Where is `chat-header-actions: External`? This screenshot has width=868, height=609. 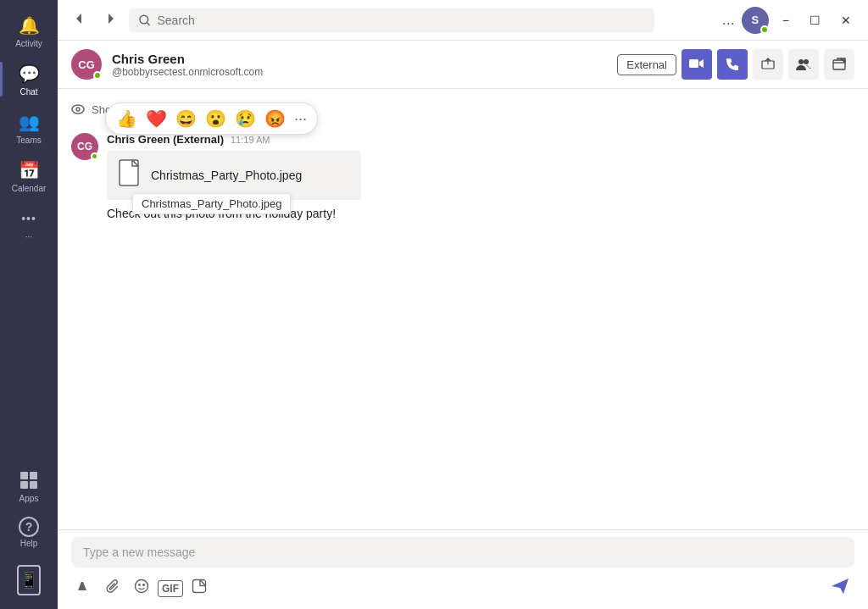 chat-header-actions: External is located at coordinates (736, 64).